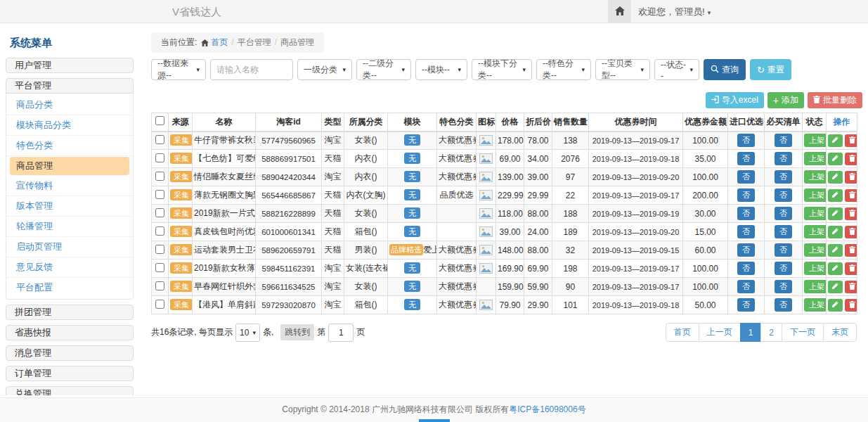 Image resolution: width=868 pixels, height=422 pixels. What do you see at coordinates (70, 391) in the screenshot?
I see `sidebar-group-header: 兑换管理` at bounding box center [70, 391].